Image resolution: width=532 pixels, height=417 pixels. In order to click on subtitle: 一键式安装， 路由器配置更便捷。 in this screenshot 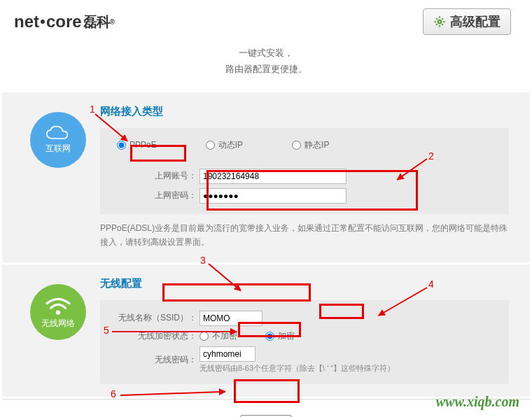, I will do `click(266, 66)`.